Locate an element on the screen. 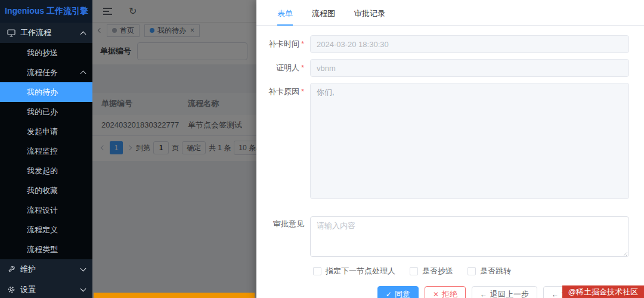 Image resolution: width=644 pixels, height=298 pixels. app-logo: Ingenious 工作流引擎 is located at coordinates (47, 11).